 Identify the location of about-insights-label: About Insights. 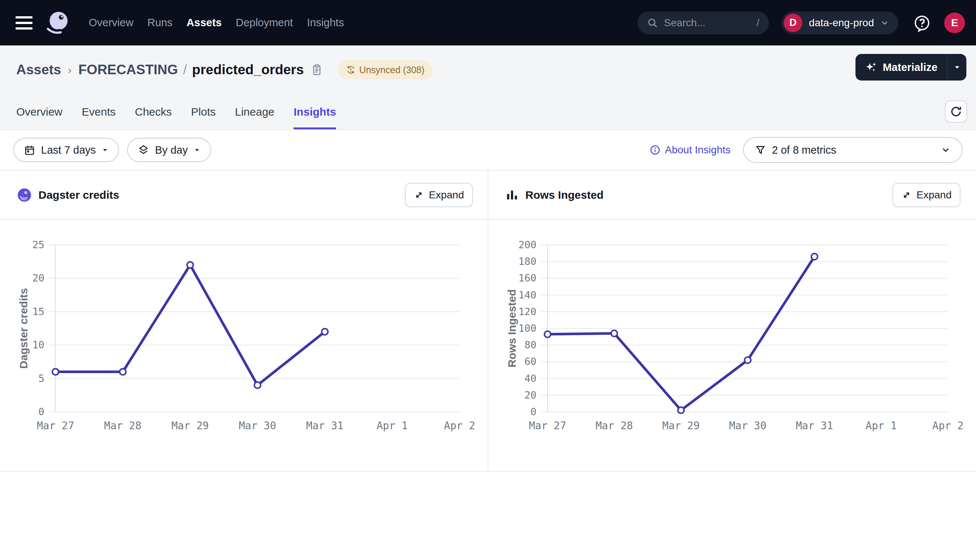
(698, 150).